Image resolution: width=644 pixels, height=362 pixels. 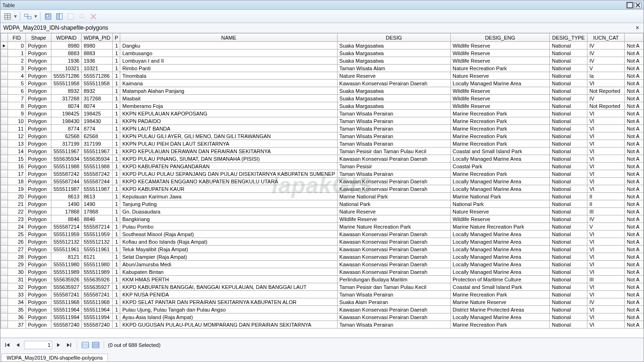 What do you see at coordinates (229, 317) in the screenshot?
I see `cell-NAME: Ayau-Asia Island (Raja Ampat)` at bounding box center [229, 317].